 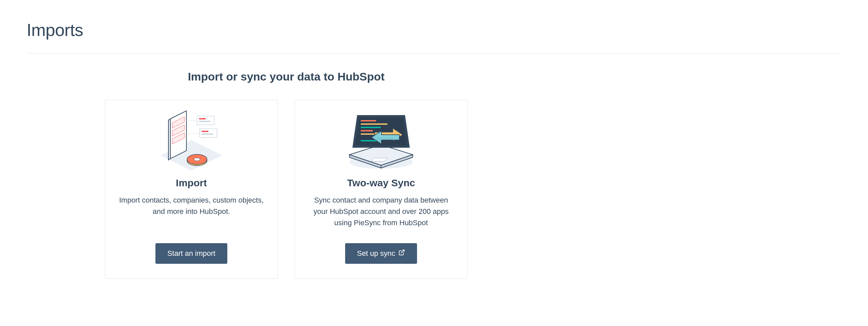 What do you see at coordinates (381, 253) in the screenshot?
I see `setup-sync-button: Set up sync` at bounding box center [381, 253].